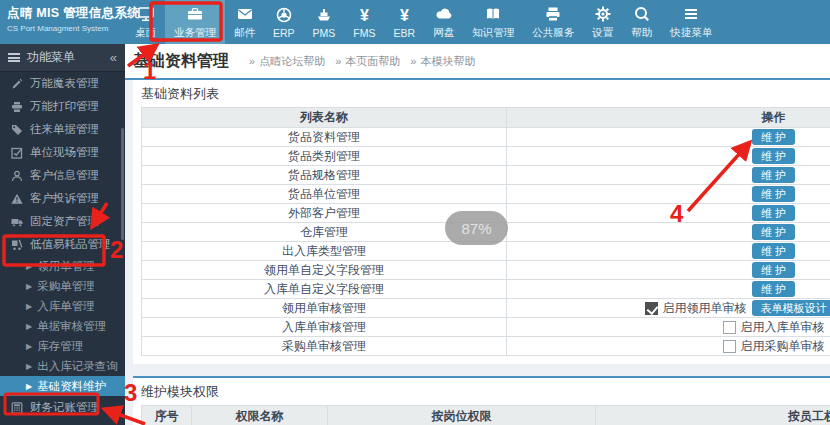 The image size is (830, 425). What do you see at coordinates (324, 176) in the screenshot?
I see `list-name-cell: 货品规格管理` at bounding box center [324, 176].